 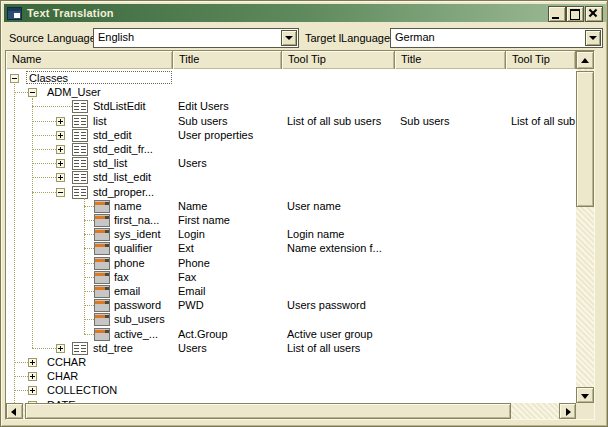 What do you see at coordinates (291, 362) in the screenshot?
I see `tree-row-cchar: CCHAR` at bounding box center [291, 362].